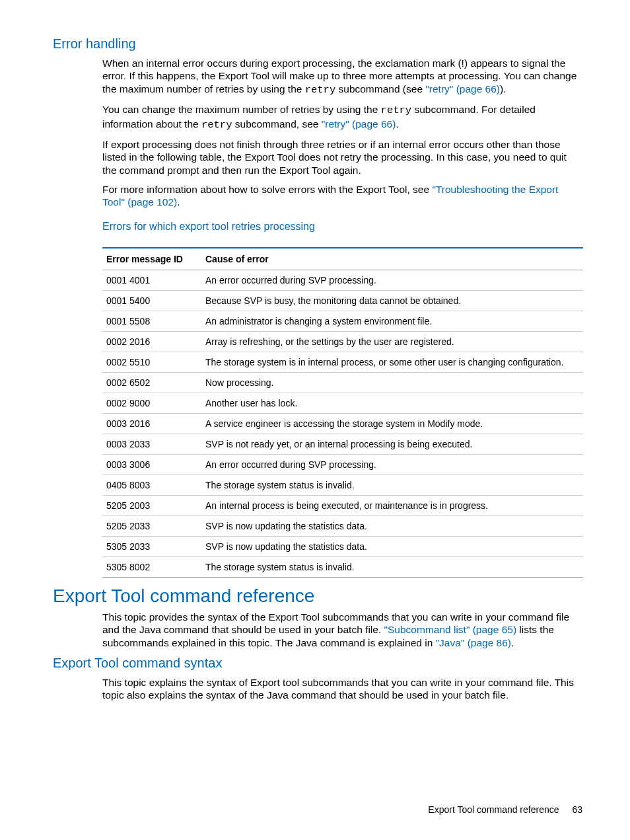 The width and height of the screenshot is (630, 840). I want to click on table-row: 0002 2016Array is refreshing, or the set…, so click(343, 341).